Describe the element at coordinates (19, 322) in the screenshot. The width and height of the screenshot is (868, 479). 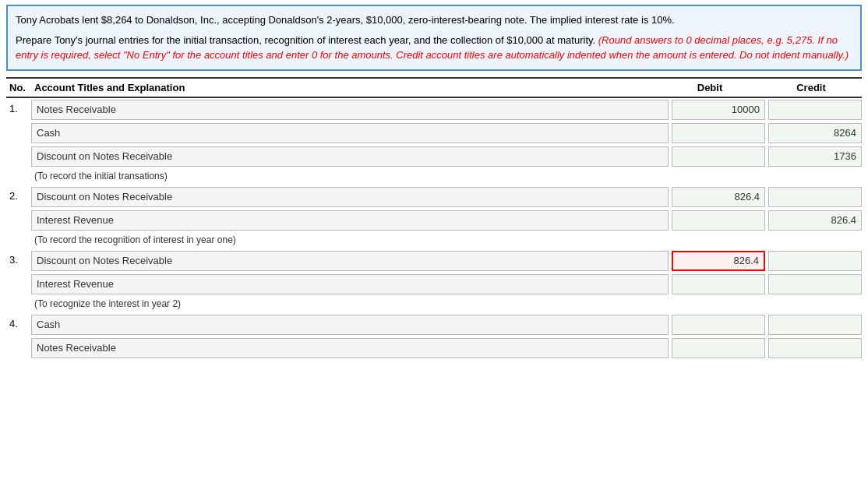
I see `entry-4-no: 4.` at that location.